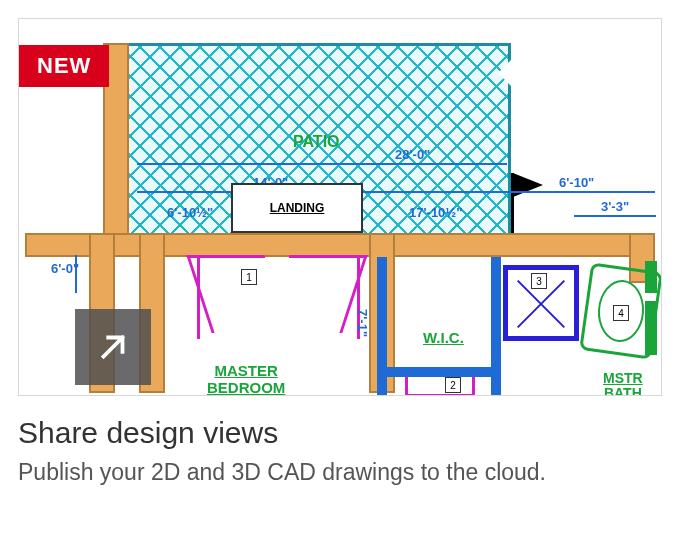  I want to click on dimension-label: 3'-3", so click(615, 206).